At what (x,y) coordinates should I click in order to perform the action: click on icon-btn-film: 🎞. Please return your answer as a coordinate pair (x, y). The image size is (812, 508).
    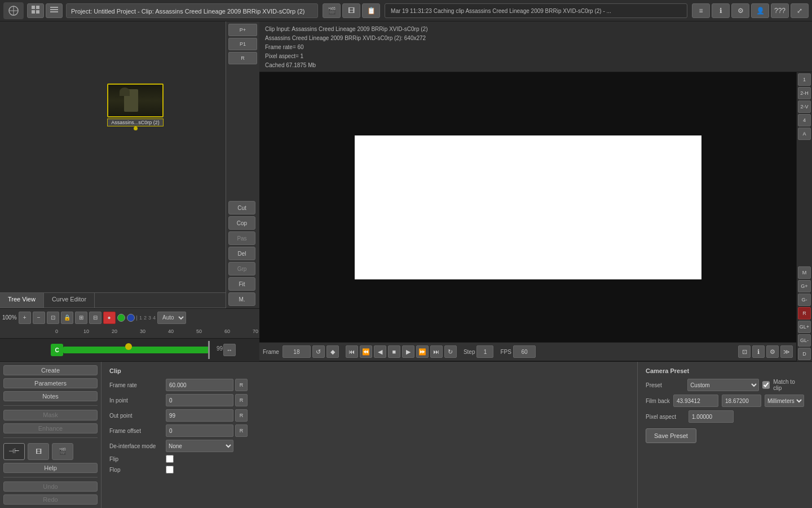
    Looking at the image, I should click on (38, 452).